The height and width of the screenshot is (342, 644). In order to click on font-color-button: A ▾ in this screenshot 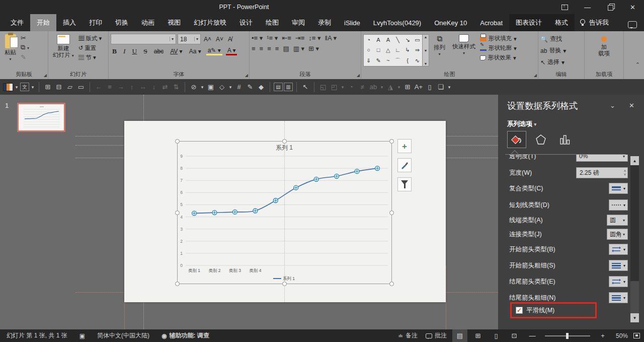, I will do `click(231, 51)`.